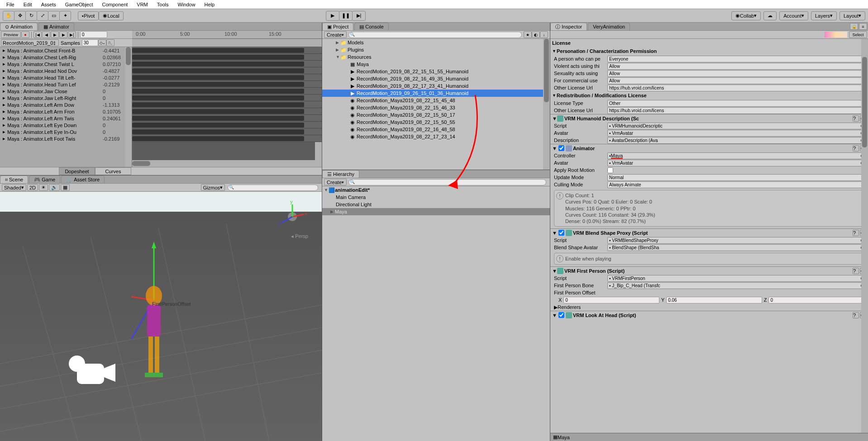 The height and width of the screenshot is (441, 868). I want to click on lookat-enable, so click(561, 315).